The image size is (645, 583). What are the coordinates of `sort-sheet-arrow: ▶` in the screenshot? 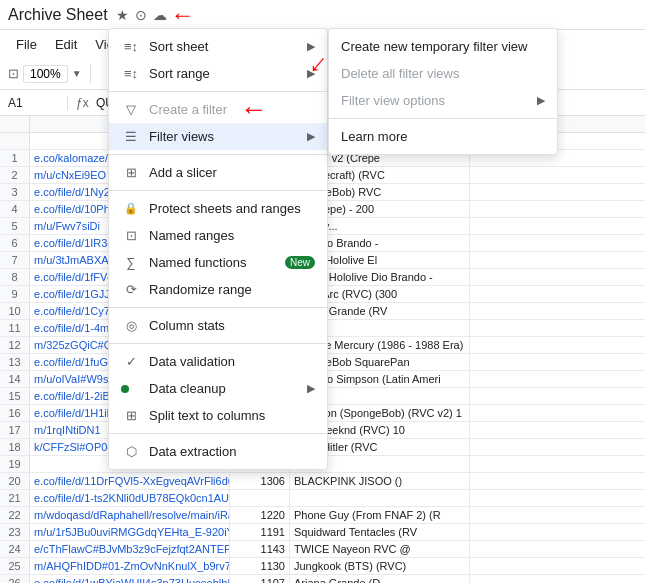 It's located at (311, 46).